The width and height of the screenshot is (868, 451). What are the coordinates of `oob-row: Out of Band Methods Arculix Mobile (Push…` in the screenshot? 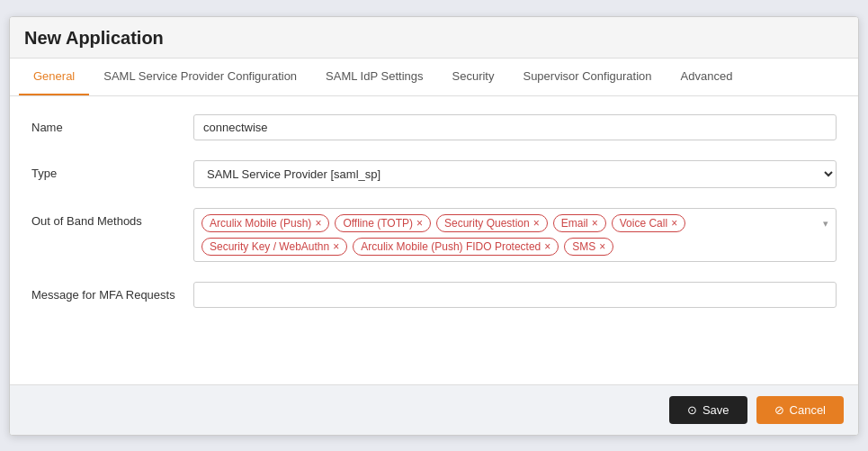 It's located at (434, 235).